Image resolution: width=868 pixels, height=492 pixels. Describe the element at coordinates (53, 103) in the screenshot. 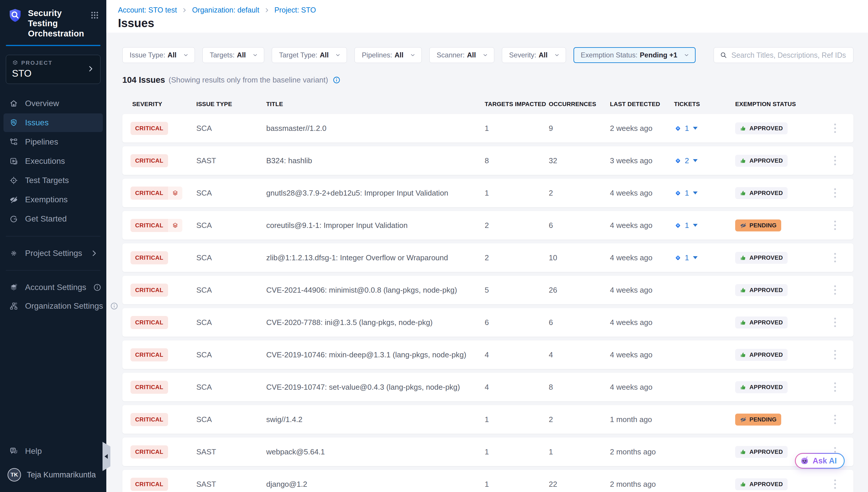

I see `sidebar-item-overview: Overview` at that location.